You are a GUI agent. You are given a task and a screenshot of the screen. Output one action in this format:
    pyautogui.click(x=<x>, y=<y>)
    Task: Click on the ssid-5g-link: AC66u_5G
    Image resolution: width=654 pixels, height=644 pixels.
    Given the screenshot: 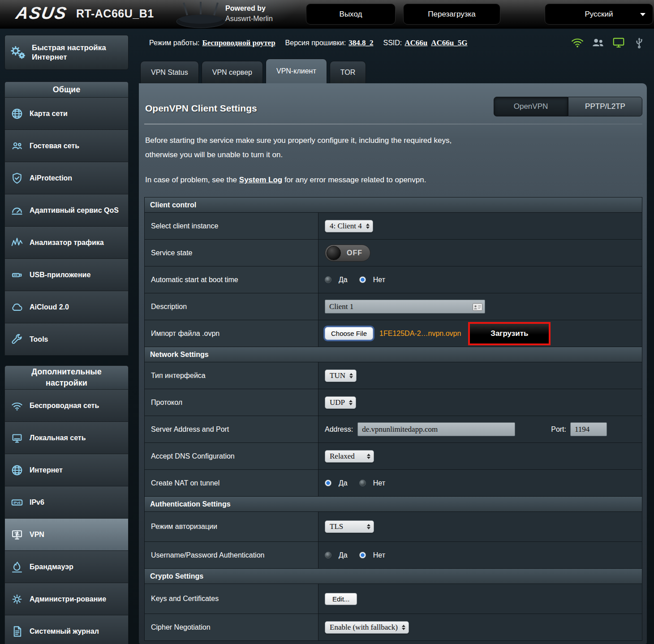 What is the action you would take?
    pyautogui.click(x=449, y=43)
    